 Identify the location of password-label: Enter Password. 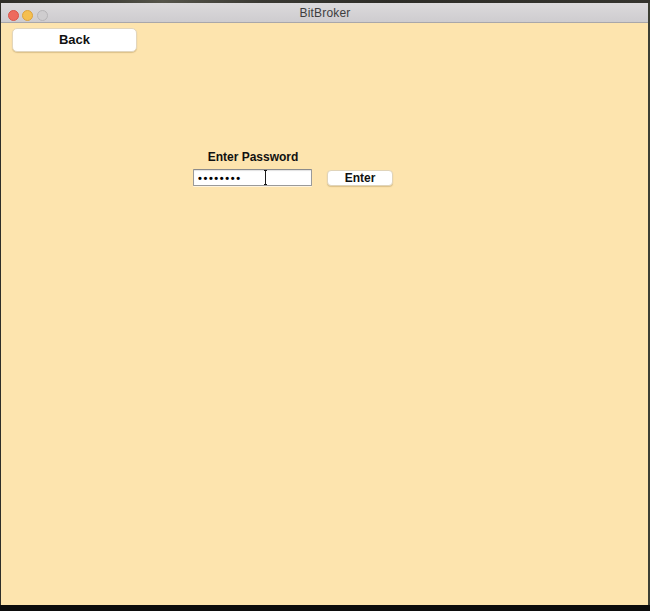
(253, 157).